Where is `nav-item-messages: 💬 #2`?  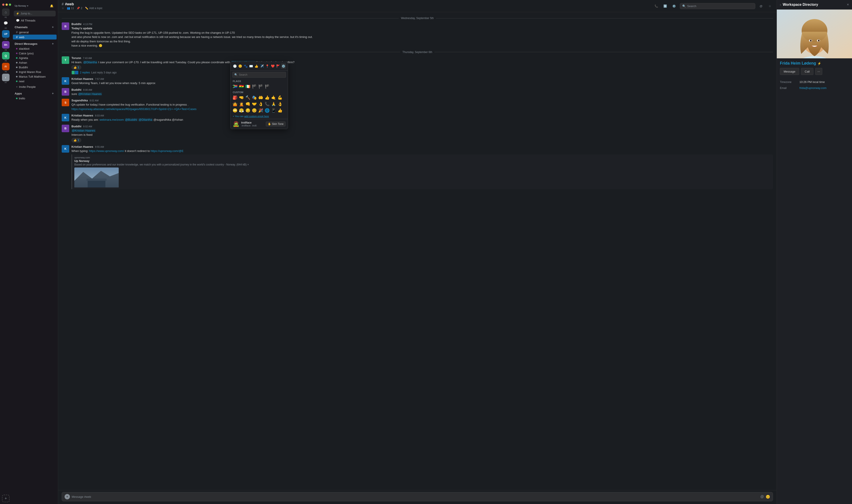
nav-item-messages: 💬 #2 is located at coordinates (6, 24).